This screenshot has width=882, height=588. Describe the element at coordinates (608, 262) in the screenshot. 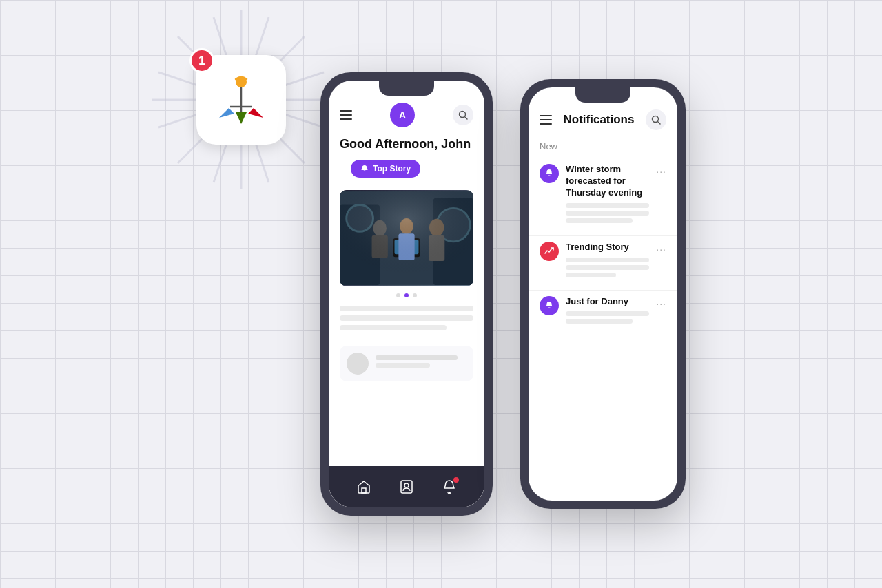

I see `notif-content-2: Trending Story` at that location.